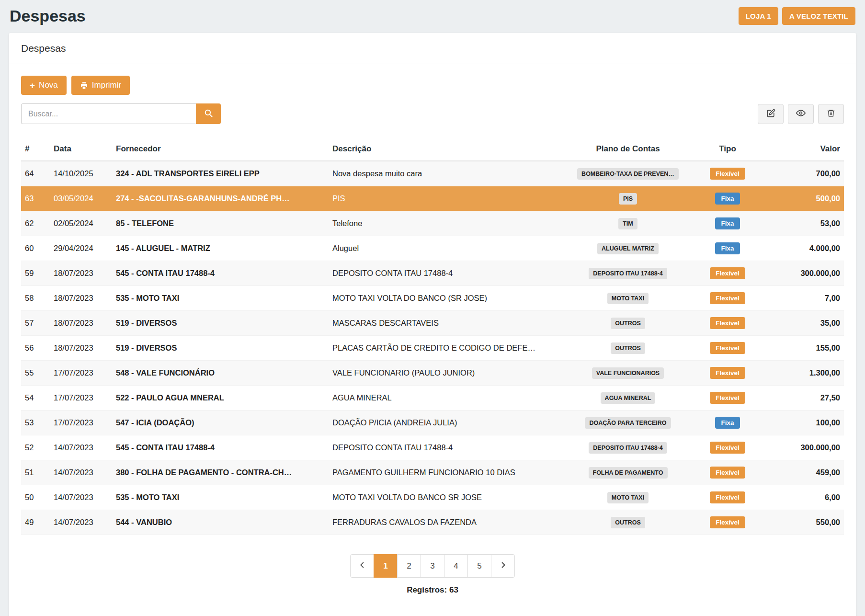  I want to click on table-row: 55 17/07/2023 548 - VALE FUNCIONÁRIO VAL…, so click(432, 373).